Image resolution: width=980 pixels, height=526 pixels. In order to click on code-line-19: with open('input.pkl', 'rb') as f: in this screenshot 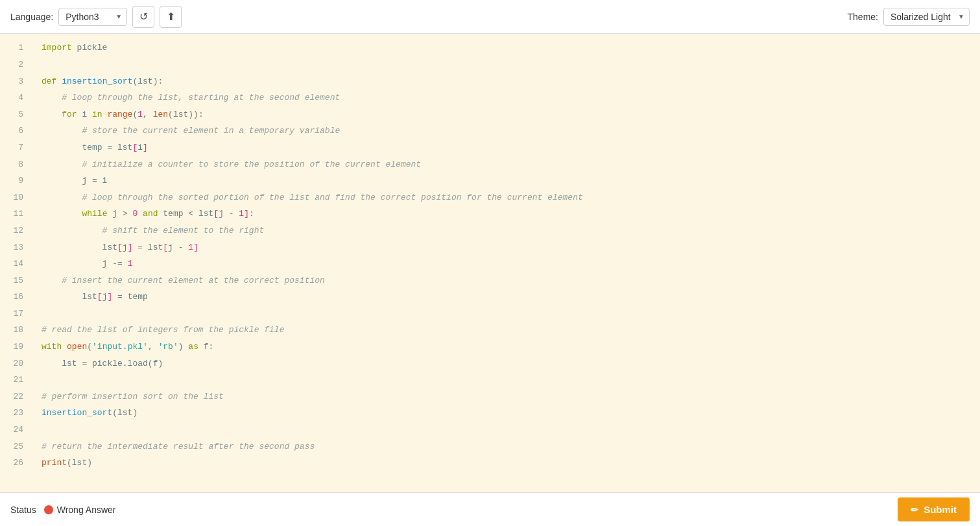, I will do `click(511, 348)`.